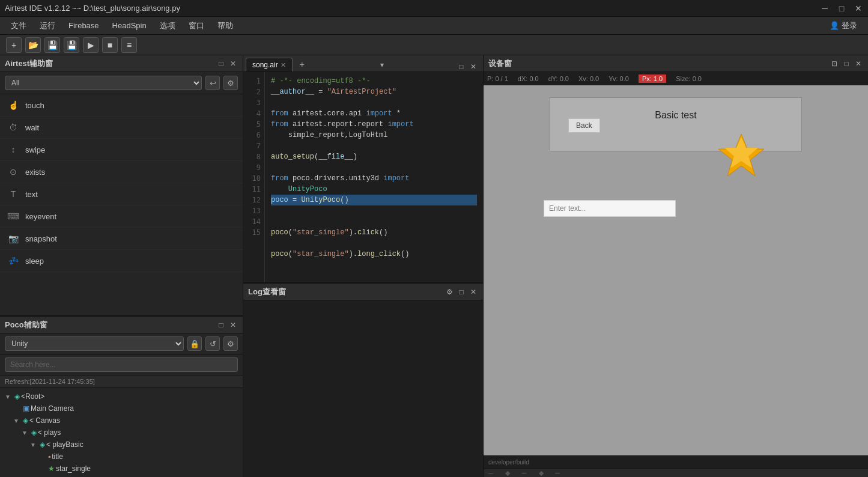 The image size is (868, 477). Describe the element at coordinates (91, 45) in the screenshot. I see `run-button: ▶` at that location.